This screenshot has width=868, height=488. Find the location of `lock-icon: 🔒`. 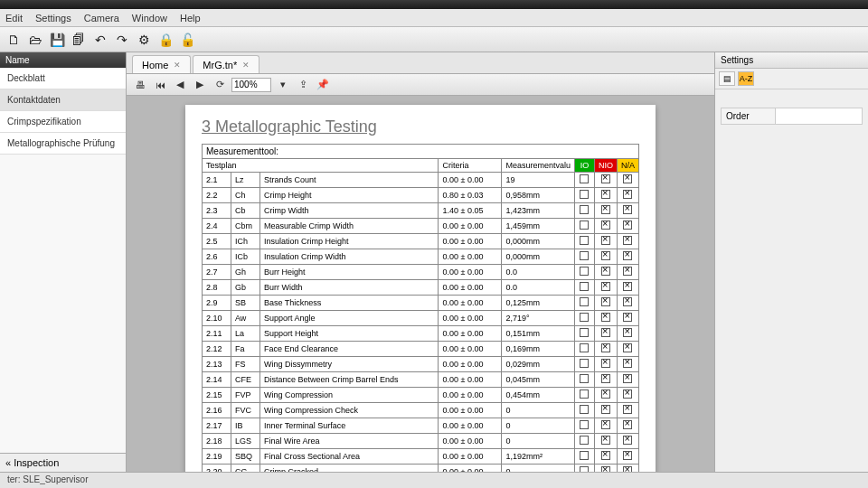

lock-icon: 🔒 is located at coordinates (165, 40).